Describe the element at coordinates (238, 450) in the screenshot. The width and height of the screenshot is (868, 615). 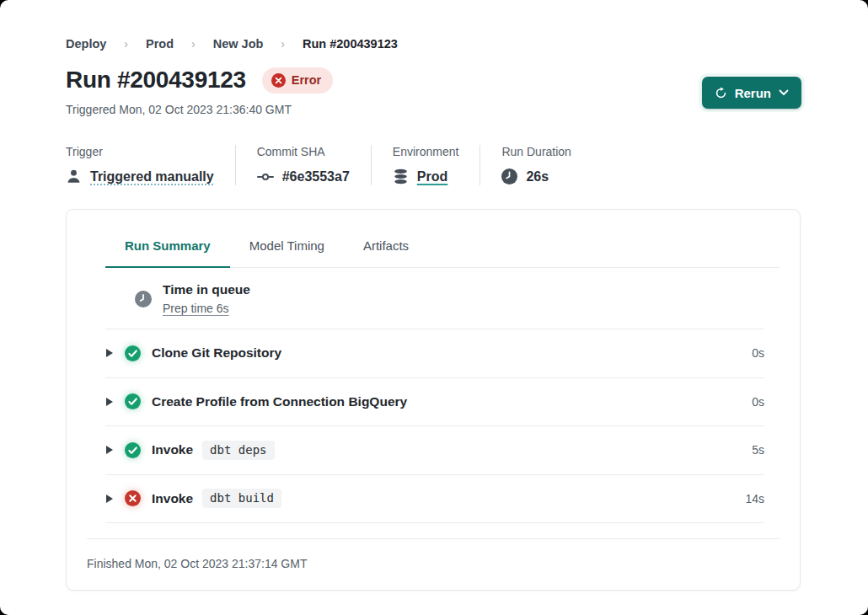
I see `command-chip: dbt deps` at that location.